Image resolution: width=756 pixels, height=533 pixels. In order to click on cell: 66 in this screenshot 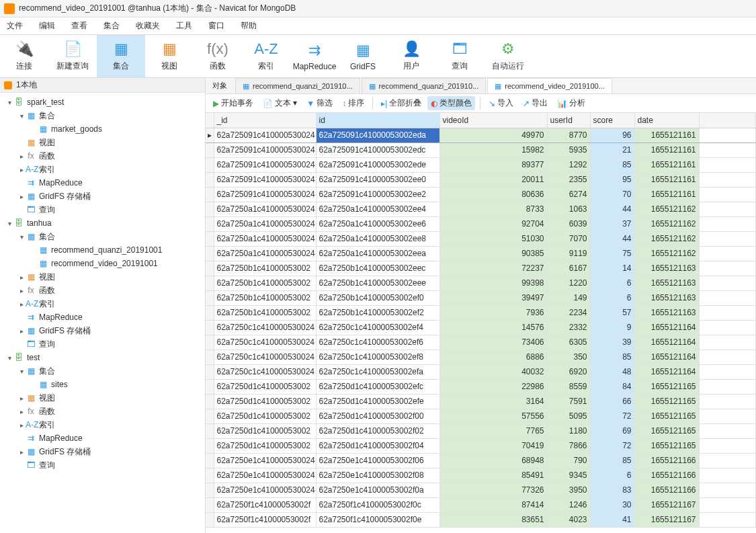, I will do `click(612, 401)`.